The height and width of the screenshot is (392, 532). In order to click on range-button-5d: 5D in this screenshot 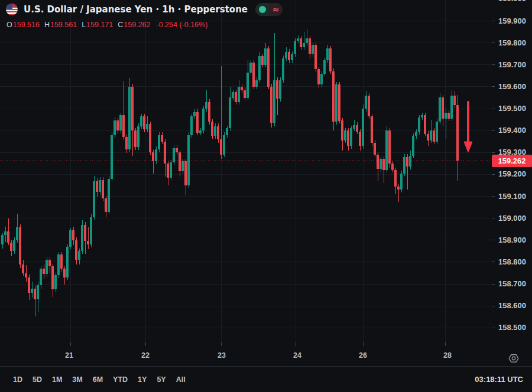, I will do `click(37, 380)`.